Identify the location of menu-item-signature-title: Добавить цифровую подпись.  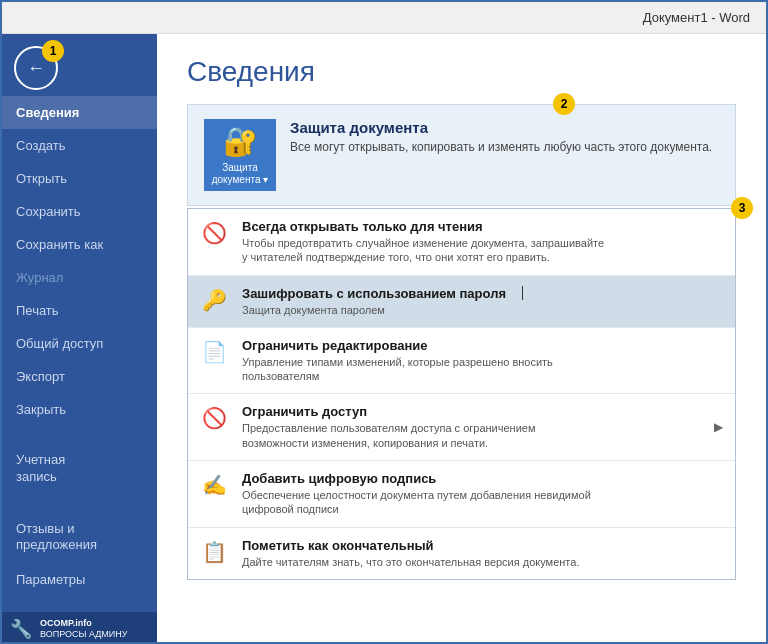
(416, 478).